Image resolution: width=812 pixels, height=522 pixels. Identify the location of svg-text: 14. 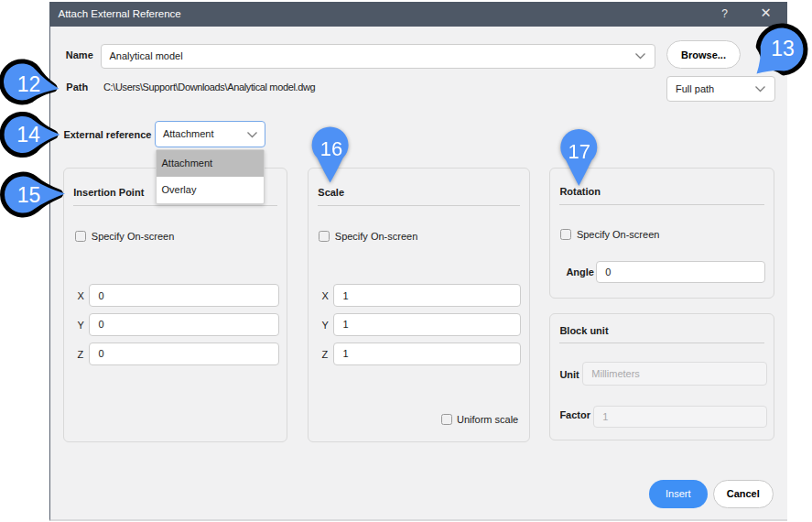
(28, 135).